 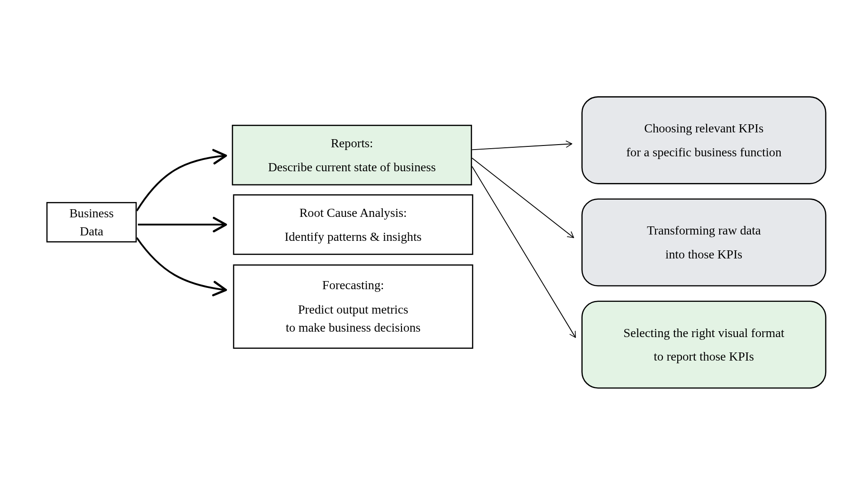 What do you see at coordinates (91, 231) in the screenshot?
I see `business-data-line2: Data` at bounding box center [91, 231].